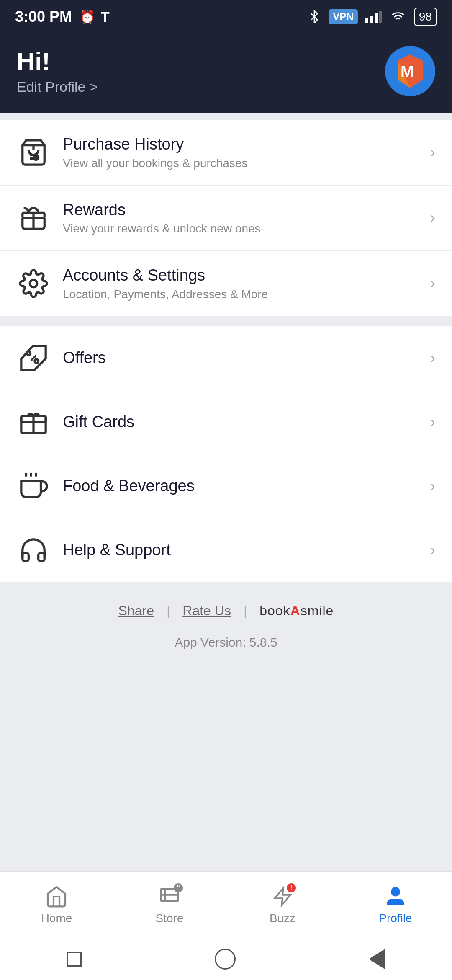 This screenshot has height=980, width=452. Describe the element at coordinates (433, 486) in the screenshot. I see `food-beverages-chevron: ›` at that location.